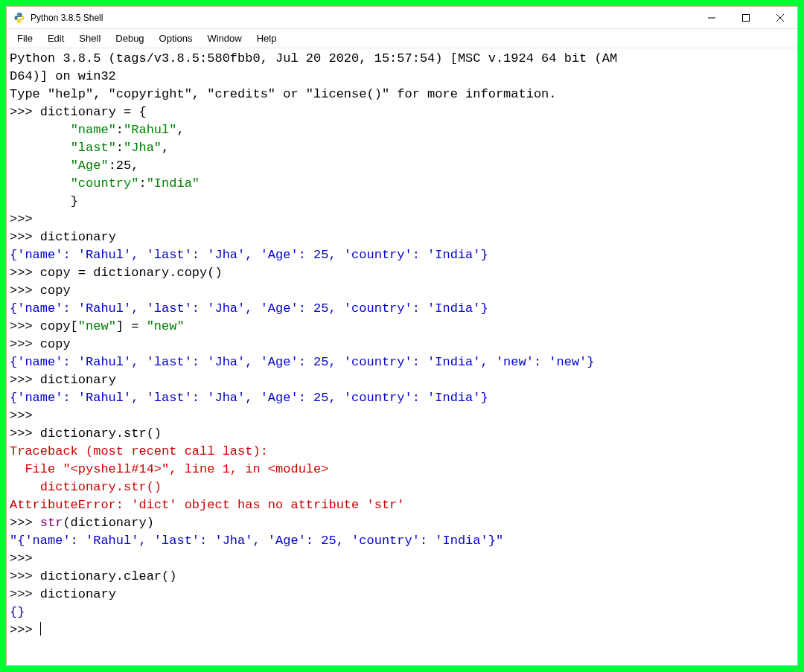  Describe the element at coordinates (105, 183) in the screenshot. I see `str-literal: "country"` at that location.